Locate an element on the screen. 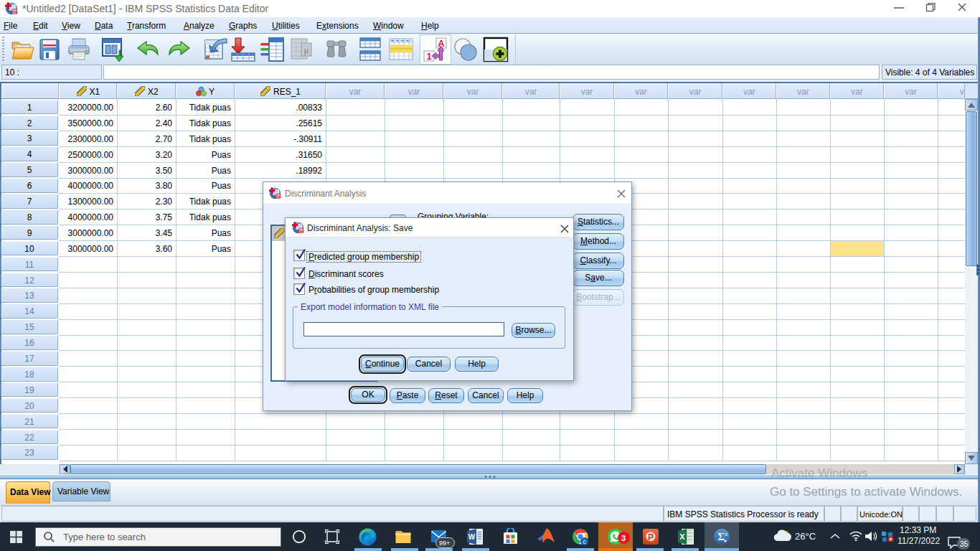 The height and width of the screenshot is (551, 980). svg-text: Σ is located at coordinates (720, 537).